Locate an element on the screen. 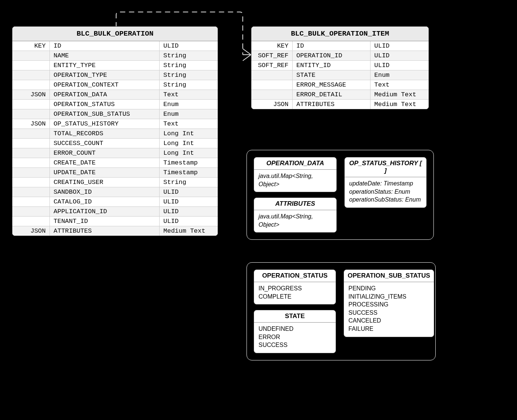  enums-panel: OPERATION_STATUS IN_PROGRESSCOMPLETE STA… is located at coordinates (341, 311).